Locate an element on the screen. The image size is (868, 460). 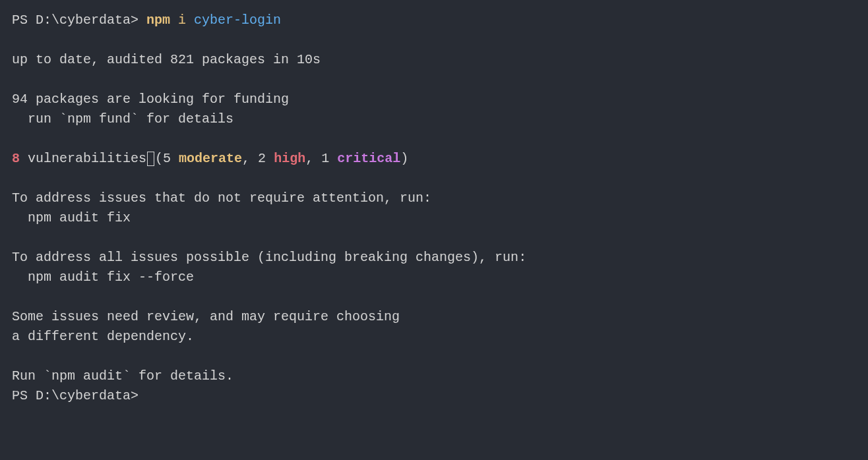
address-line-1: To address issues that do not require at… is located at coordinates (434, 198).